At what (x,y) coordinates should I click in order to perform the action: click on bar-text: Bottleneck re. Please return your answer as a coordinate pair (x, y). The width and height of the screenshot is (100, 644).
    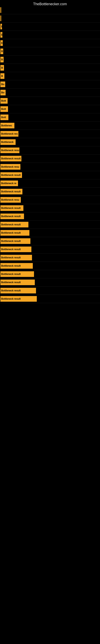
    Looking at the image, I should click on (9, 184).